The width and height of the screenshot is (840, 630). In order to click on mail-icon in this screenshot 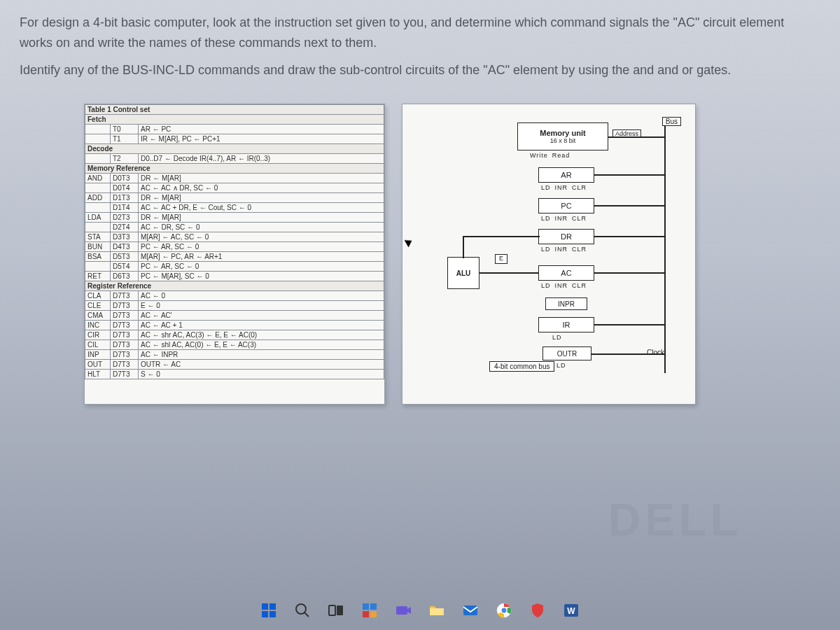, I will do `click(470, 610)`.